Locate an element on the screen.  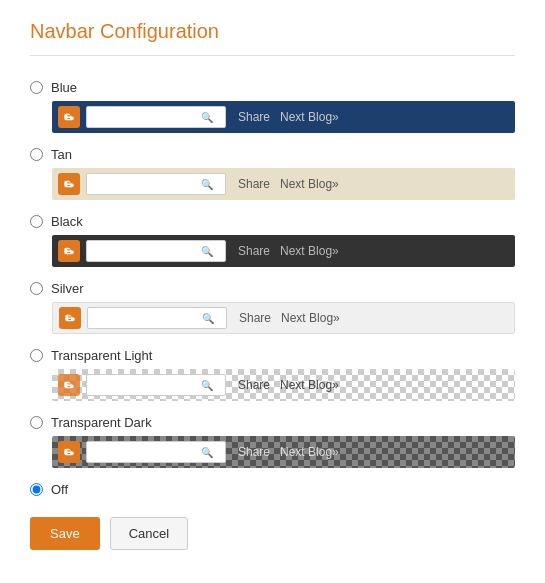
navbar-preview-blue: 🔍ShareNext Blog» is located at coordinates (284, 117).